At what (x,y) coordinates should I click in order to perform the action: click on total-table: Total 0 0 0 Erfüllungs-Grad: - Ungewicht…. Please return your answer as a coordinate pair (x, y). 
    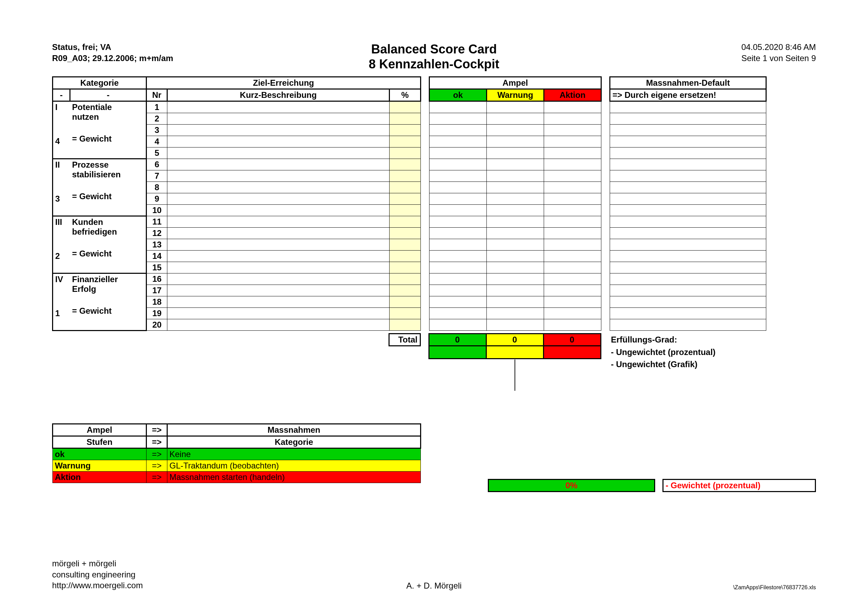
    Looking at the image, I should click on (409, 362).